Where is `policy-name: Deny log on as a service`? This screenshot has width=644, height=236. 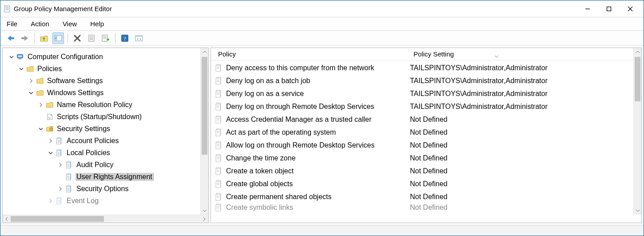 policy-name: Deny log on as a service is located at coordinates (318, 94).